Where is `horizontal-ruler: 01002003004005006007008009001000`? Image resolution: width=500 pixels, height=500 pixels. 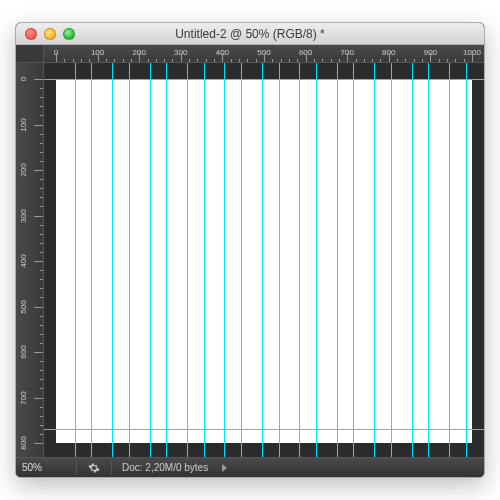
horizontal-ruler: 01002003004005006007008009001000 is located at coordinates (264, 54).